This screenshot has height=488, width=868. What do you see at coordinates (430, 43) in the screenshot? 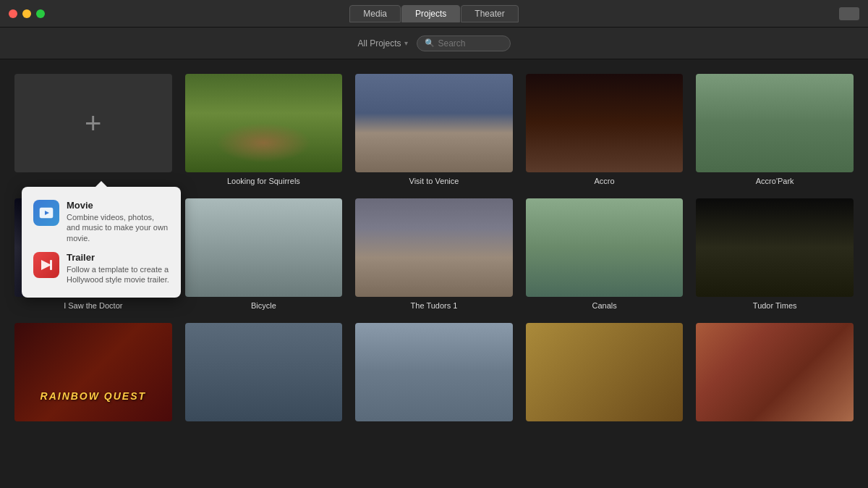
I see `search-icon: 🔍` at bounding box center [430, 43].